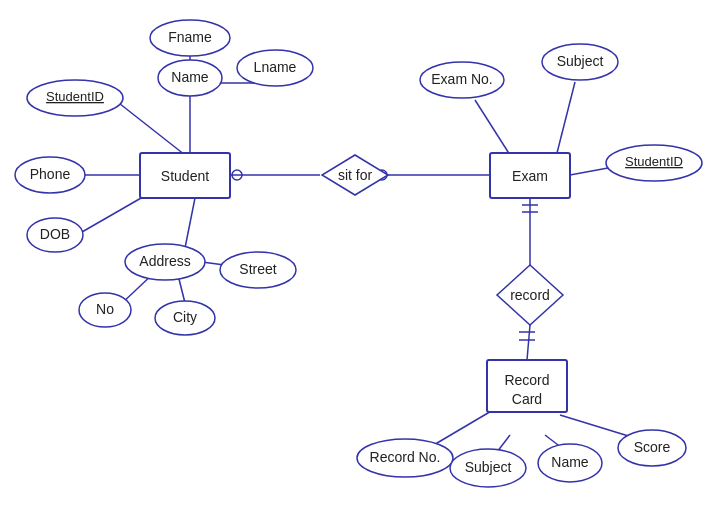 This screenshot has height=506, width=728. What do you see at coordinates (406, 457) in the screenshot?
I see `record-no-label: Record No.` at bounding box center [406, 457].